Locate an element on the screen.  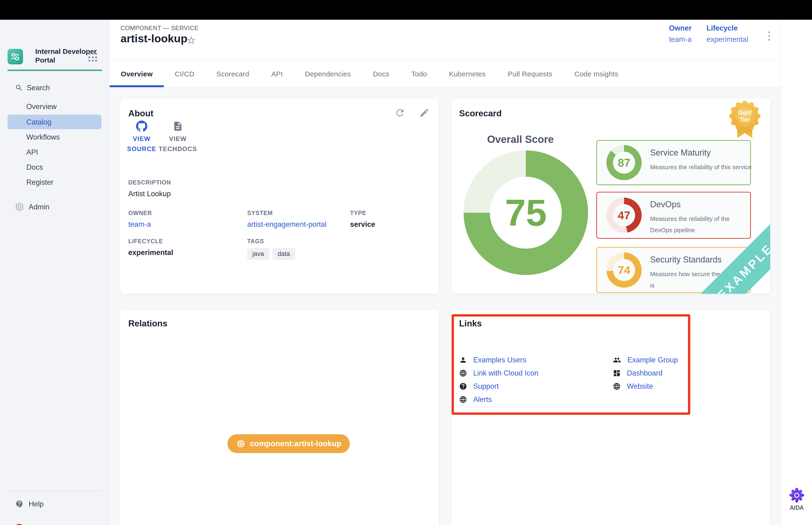
relations-node-component: component:artist-lookup is located at coordinates (289, 444).